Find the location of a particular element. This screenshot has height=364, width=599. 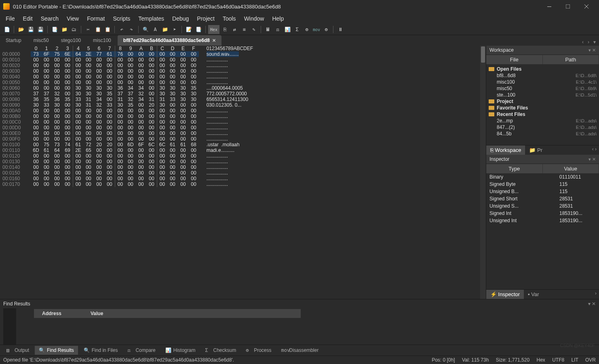

find-col-value: Value is located at coordinates (97, 314).